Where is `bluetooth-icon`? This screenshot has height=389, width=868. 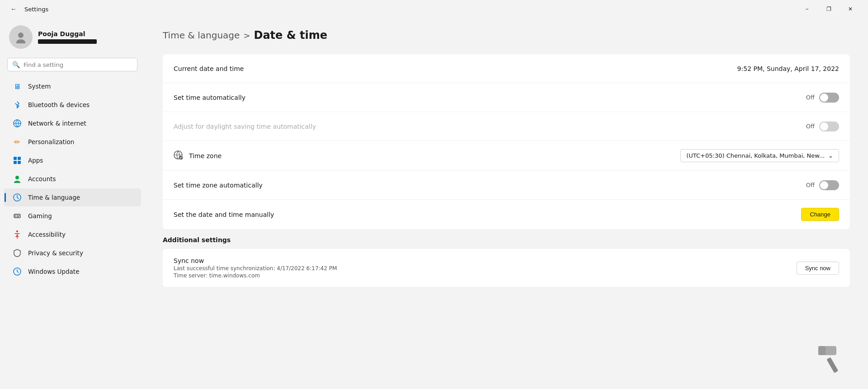
bluetooth-icon is located at coordinates (17, 105).